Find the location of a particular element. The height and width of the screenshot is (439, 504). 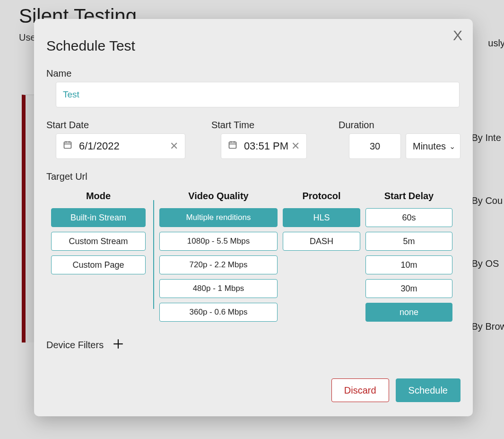

mode-option: Custom Stream is located at coordinates (98, 241).